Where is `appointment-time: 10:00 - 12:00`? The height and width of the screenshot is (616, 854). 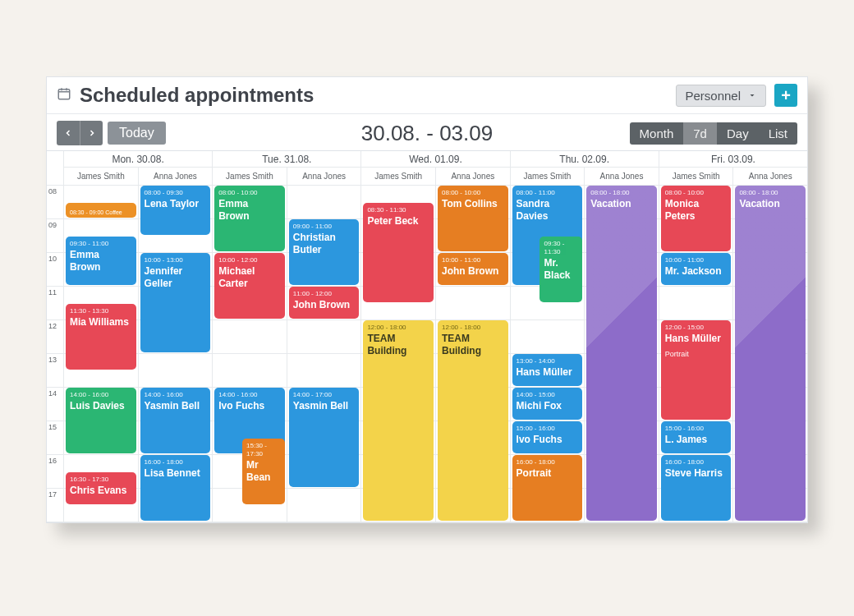 appointment-time: 10:00 - 12:00 is located at coordinates (250, 260).